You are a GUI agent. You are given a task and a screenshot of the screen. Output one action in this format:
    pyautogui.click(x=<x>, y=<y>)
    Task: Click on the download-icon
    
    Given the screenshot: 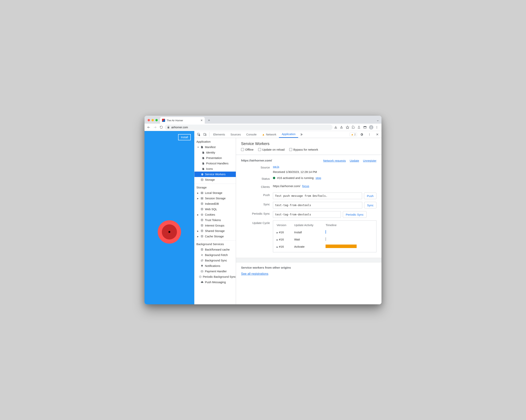 What is the action you would take?
    pyautogui.click(x=336, y=127)
    